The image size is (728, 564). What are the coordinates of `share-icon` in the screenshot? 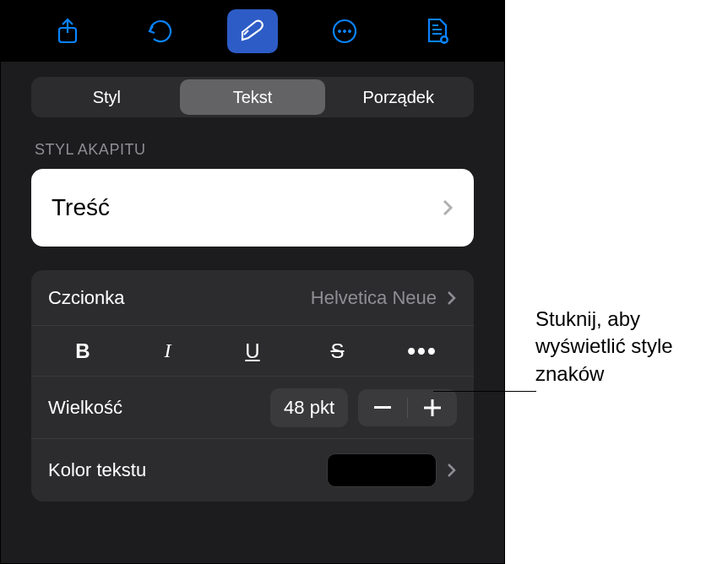 It's located at (68, 31).